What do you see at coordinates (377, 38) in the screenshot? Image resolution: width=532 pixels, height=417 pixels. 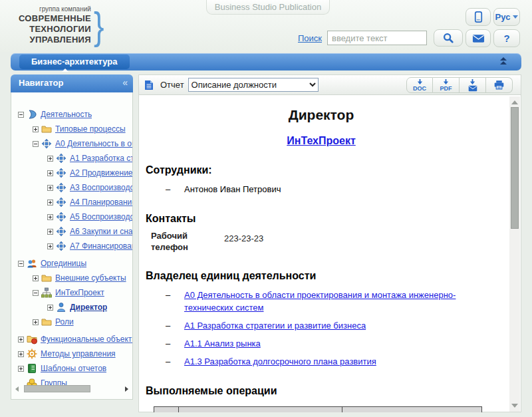 I see `search-input` at bounding box center [377, 38].